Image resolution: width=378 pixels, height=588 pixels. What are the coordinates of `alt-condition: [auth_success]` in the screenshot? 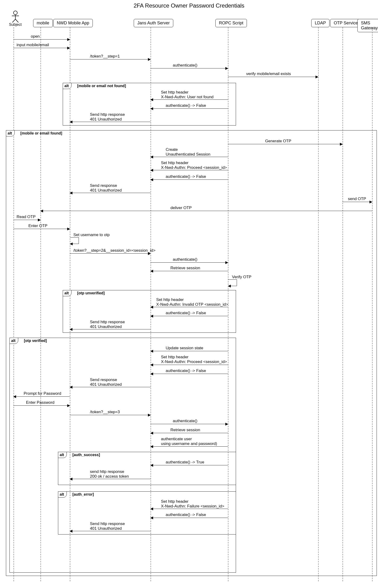 It's located at (86, 455).